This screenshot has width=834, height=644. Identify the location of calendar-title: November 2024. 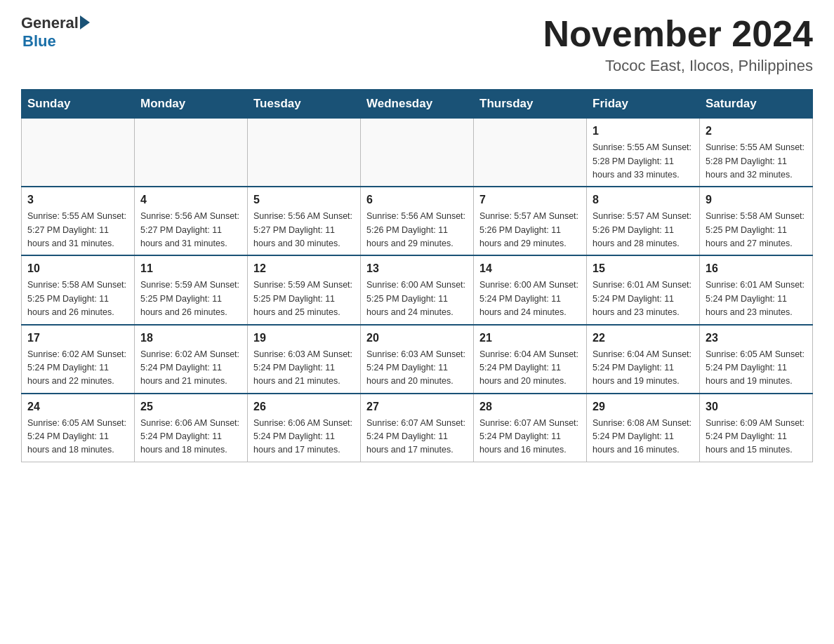
(678, 34).